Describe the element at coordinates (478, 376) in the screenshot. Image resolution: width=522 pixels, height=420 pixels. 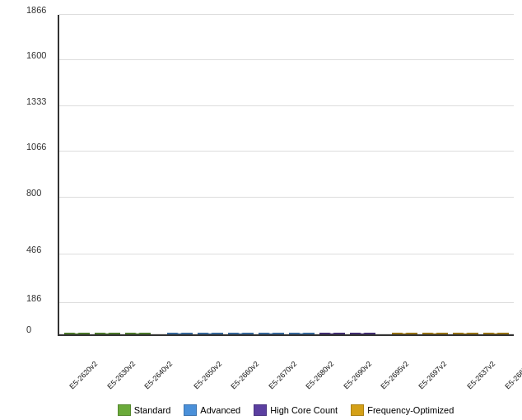
I see `x-label-item: E5-2637v2` at that location.